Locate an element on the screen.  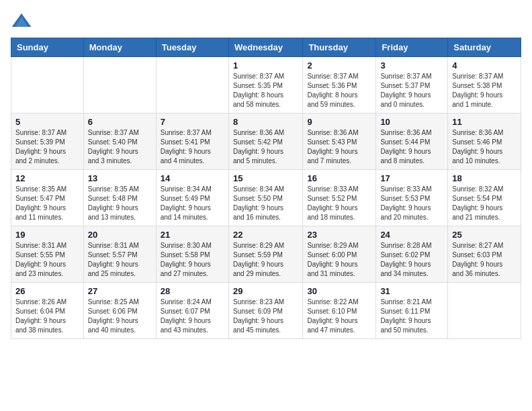
day-info: Sunrise: 8:33 AM Sunset: 5:52 PM Dayligh… is located at coordinates (339, 203).